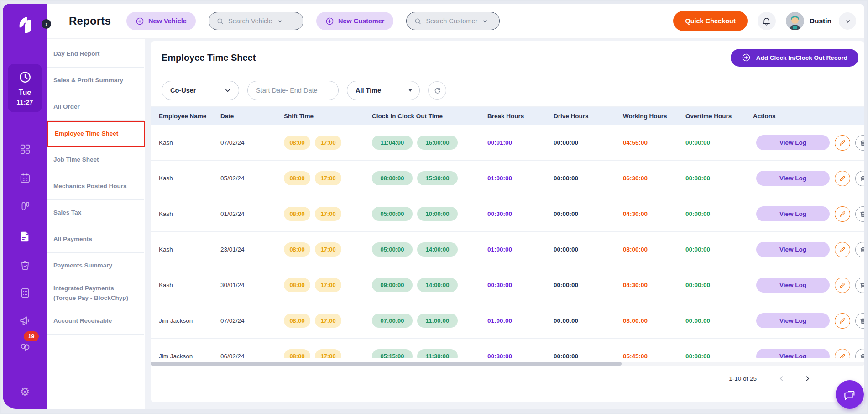 The image size is (868, 414). What do you see at coordinates (25, 24) in the screenshot?
I see `app-logo` at bounding box center [25, 24].